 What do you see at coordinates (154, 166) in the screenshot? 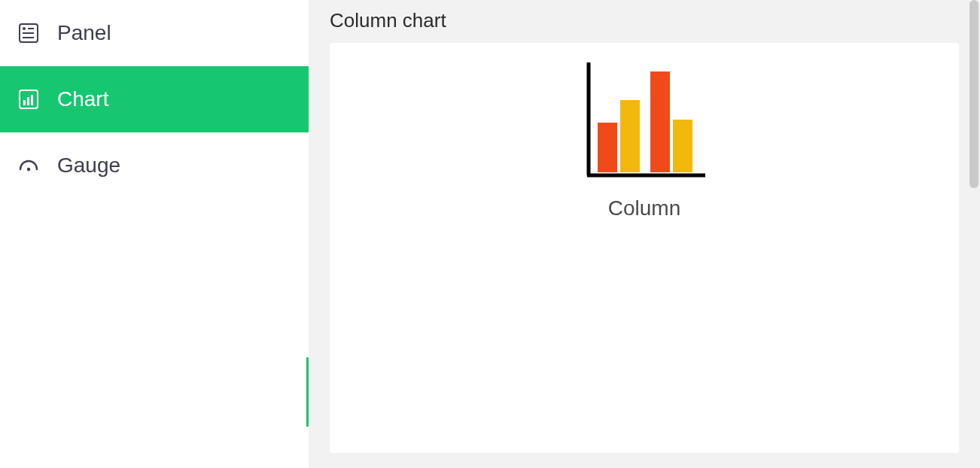
I see `sidebar-item-gauge: Gauge` at bounding box center [154, 166].